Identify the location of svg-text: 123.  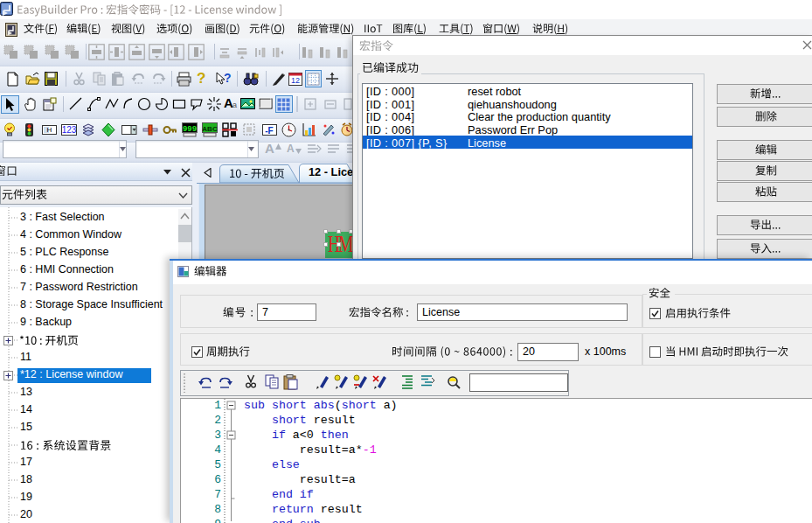
(70, 129).